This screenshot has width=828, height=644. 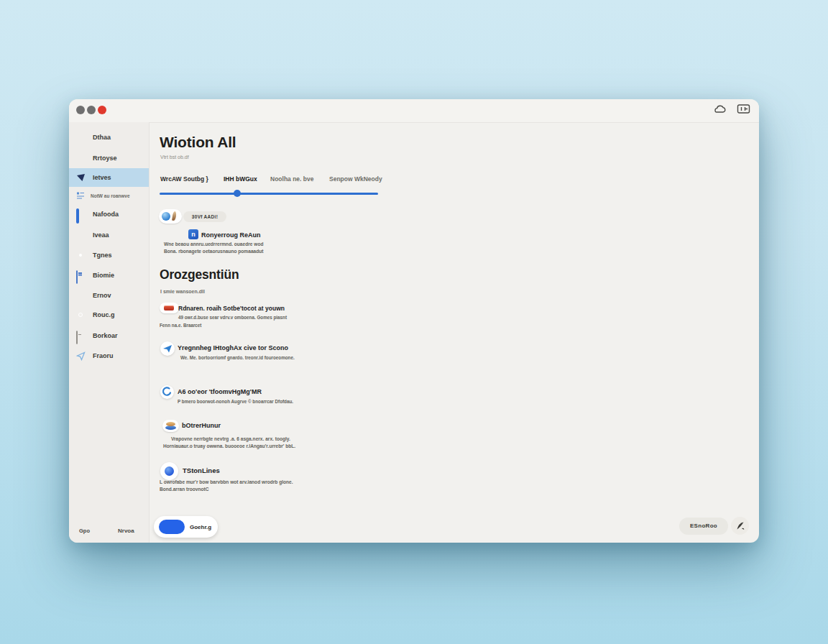 I want to click on page-subtitle: Vtrt bst ob.df, so click(x=175, y=157).